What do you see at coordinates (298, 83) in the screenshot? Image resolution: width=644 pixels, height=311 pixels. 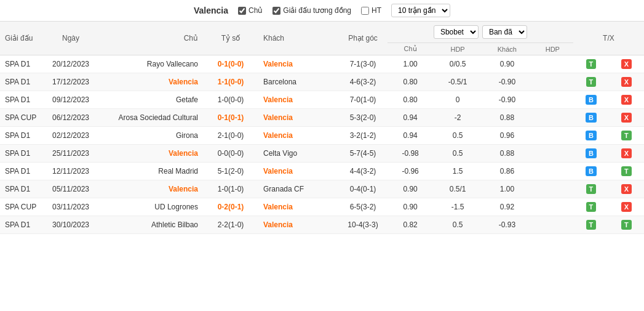 I see `cell-khach: Barcelona` at bounding box center [298, 83].